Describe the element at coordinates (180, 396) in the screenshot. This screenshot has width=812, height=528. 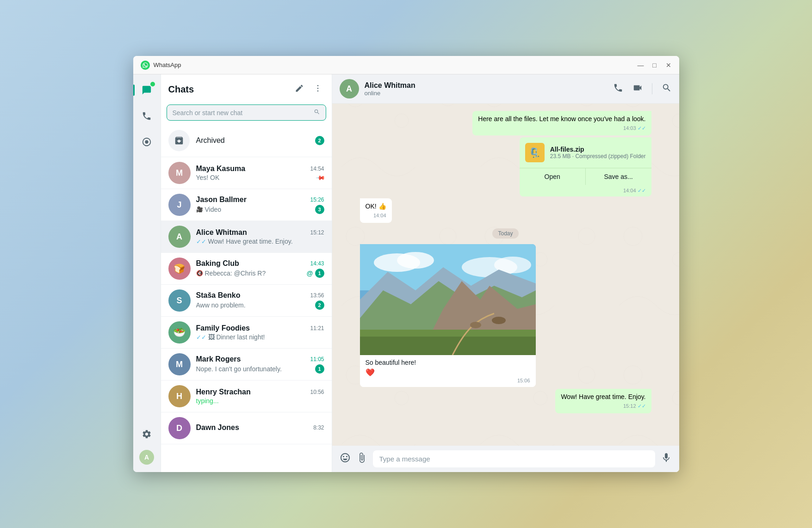
I see `chat-avatar-henry: H` at that location.